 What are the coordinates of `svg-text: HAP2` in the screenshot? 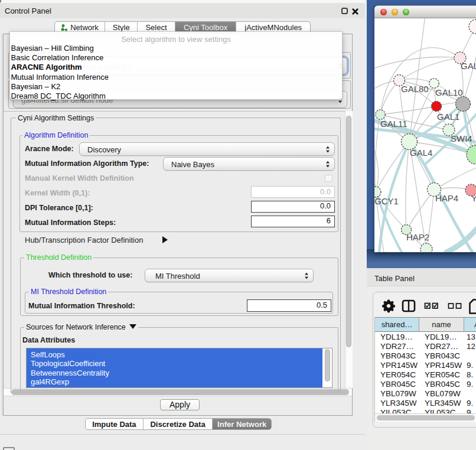 It's located at (418, 237).